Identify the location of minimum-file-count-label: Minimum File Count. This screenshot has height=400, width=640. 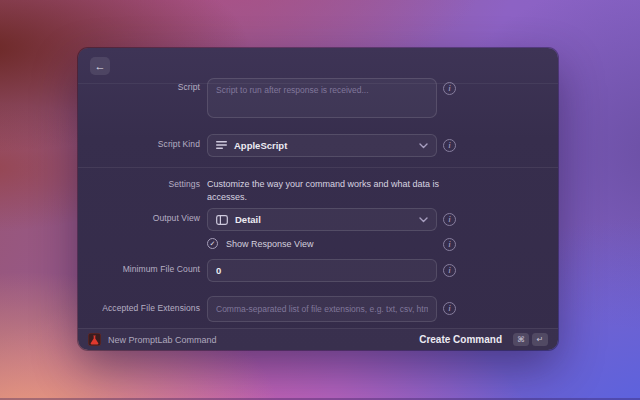
(139, 269).